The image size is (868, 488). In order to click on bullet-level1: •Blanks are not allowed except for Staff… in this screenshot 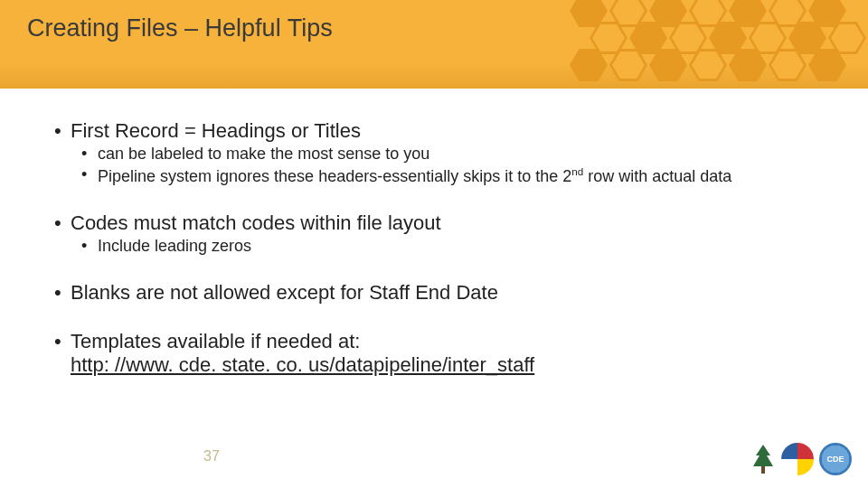, I will do `click(448, 293)`.